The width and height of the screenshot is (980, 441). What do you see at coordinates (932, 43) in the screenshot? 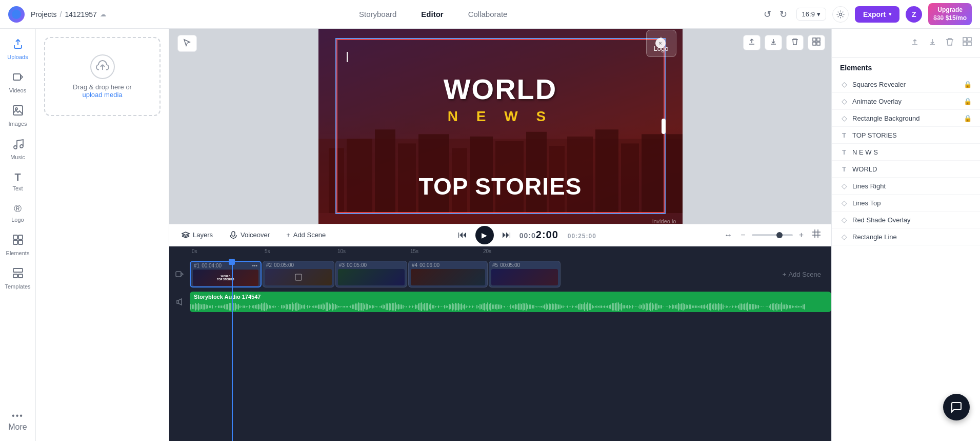
I see `right-download-btn` at bounding box center [932, 43].